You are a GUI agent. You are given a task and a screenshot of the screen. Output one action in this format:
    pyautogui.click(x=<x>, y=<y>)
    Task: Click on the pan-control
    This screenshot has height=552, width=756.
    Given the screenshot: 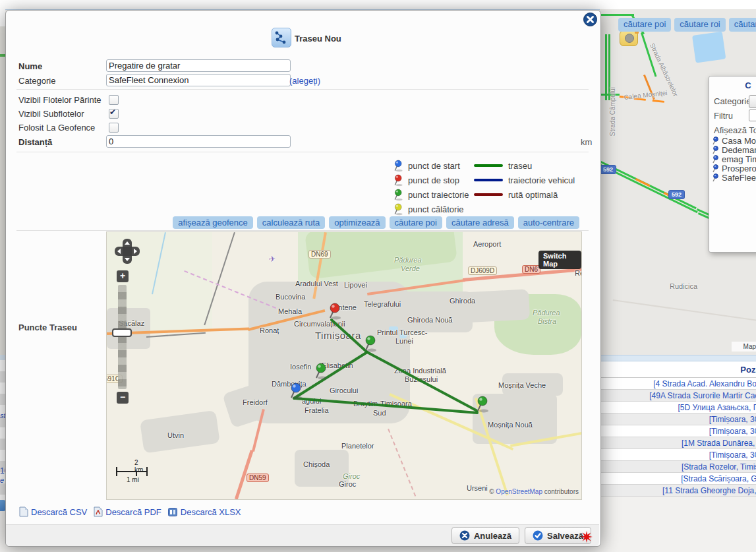 What is the action you would take?
    pyautogui.click(x=127, y=251)
    